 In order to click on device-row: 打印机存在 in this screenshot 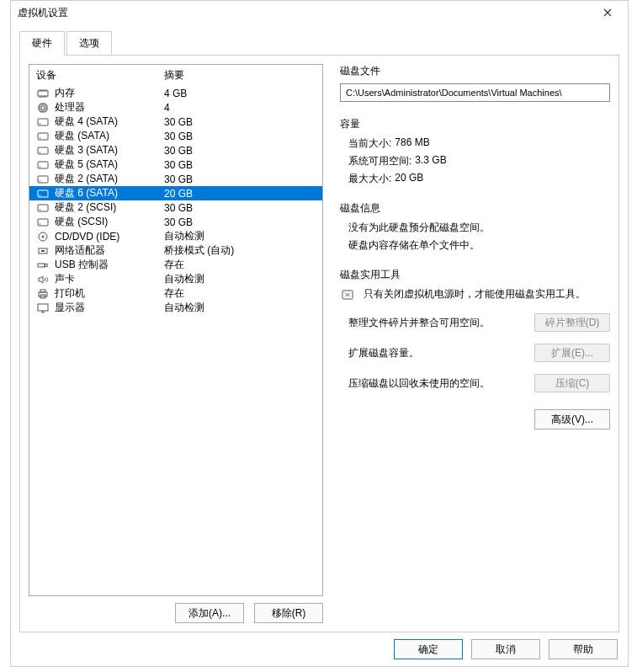, I will do `click(176, 293)`.